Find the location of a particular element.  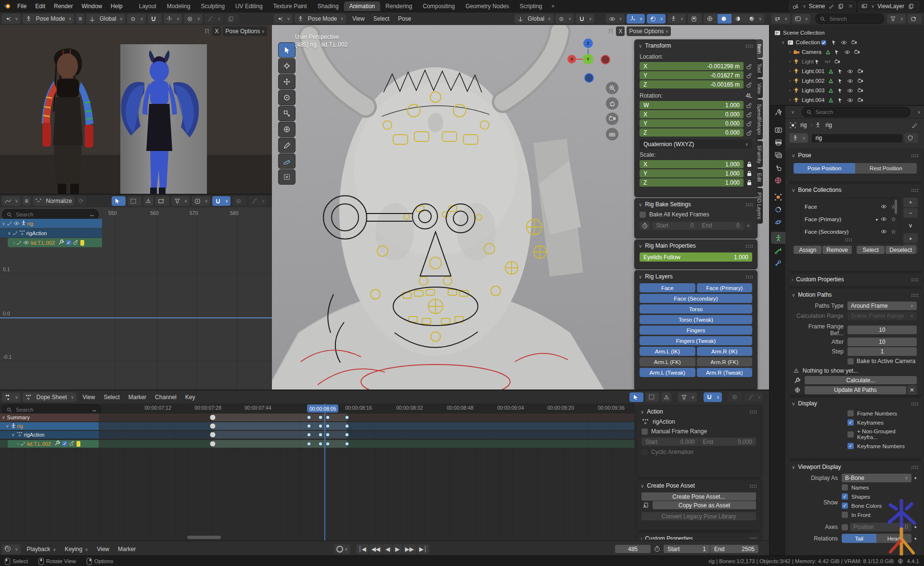

new-collection-button is located at coordinates (914, 19).